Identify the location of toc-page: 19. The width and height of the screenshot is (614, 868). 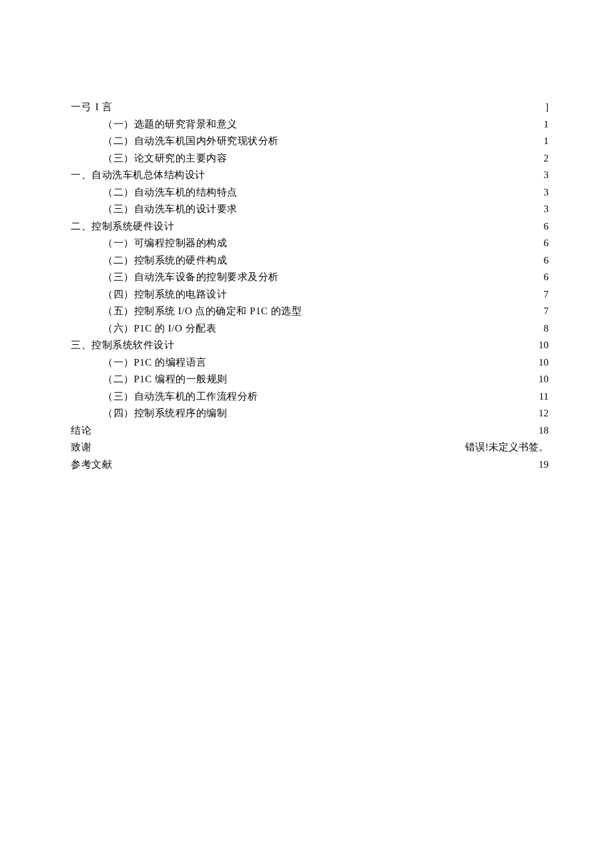
(543, 465).